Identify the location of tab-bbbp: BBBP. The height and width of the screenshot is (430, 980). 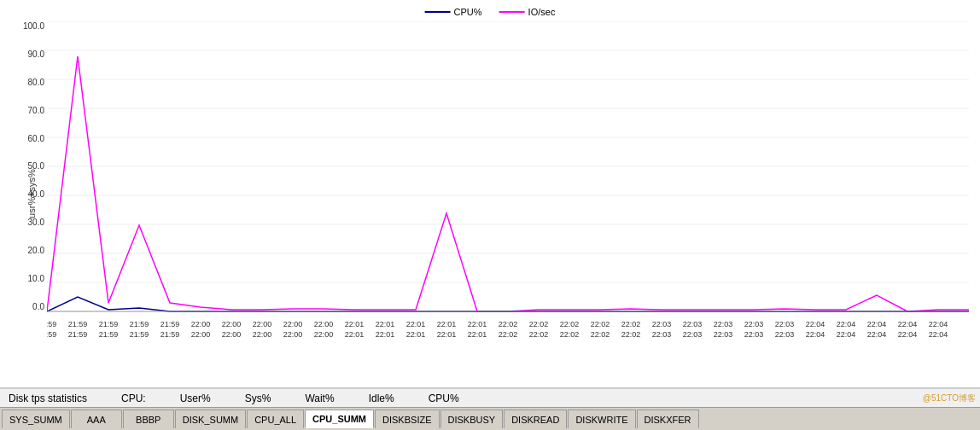
(149, 419).